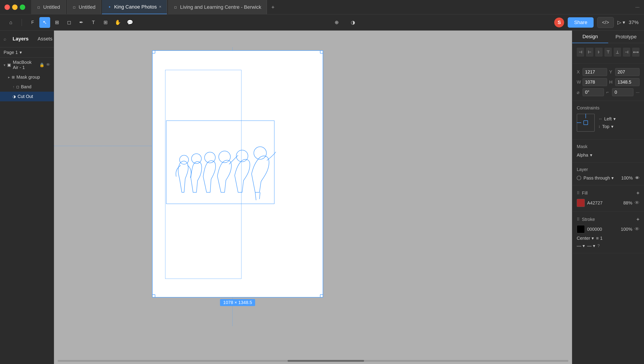 The width and height of the screenshot is (644, 364). What do you see at coordinates (154, 296) in the screenshot?
I see `handle-bl` at bounding box center [154, 296].